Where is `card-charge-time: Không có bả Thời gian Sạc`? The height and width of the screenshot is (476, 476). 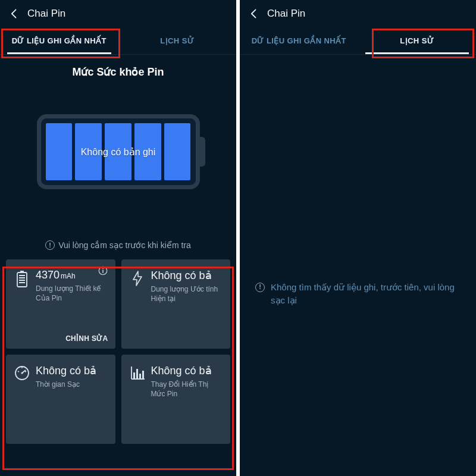
card-charge-time: Không có bả Thời gian Sạc is located at coordinates (61, 399).